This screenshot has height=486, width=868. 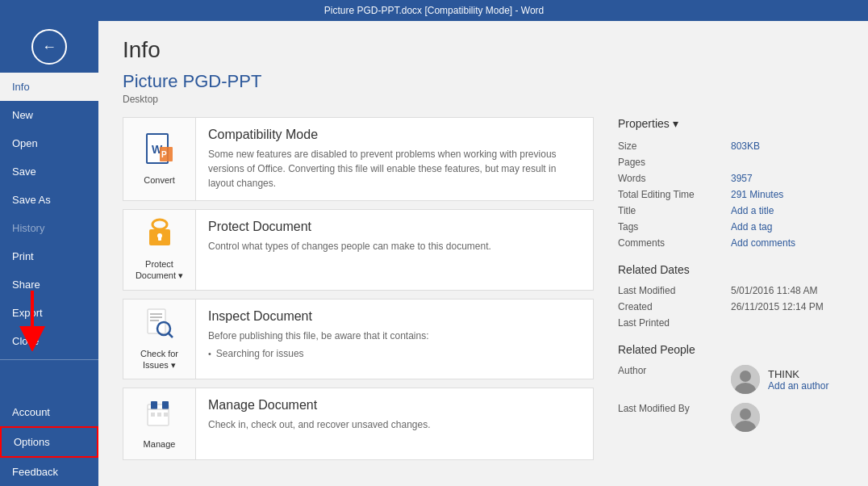 What do you see at coordinates (731, 400) in the screenshot?
I see `people-table: Author` at bounding box center [731, 400].